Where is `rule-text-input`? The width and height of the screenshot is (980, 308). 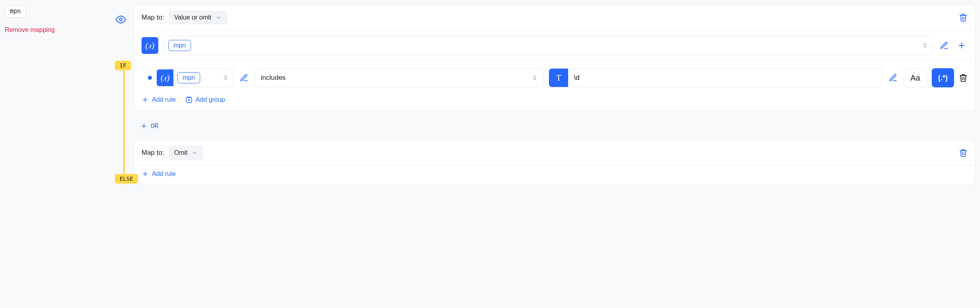 rule-text-input is located at coordinates (725, 78).